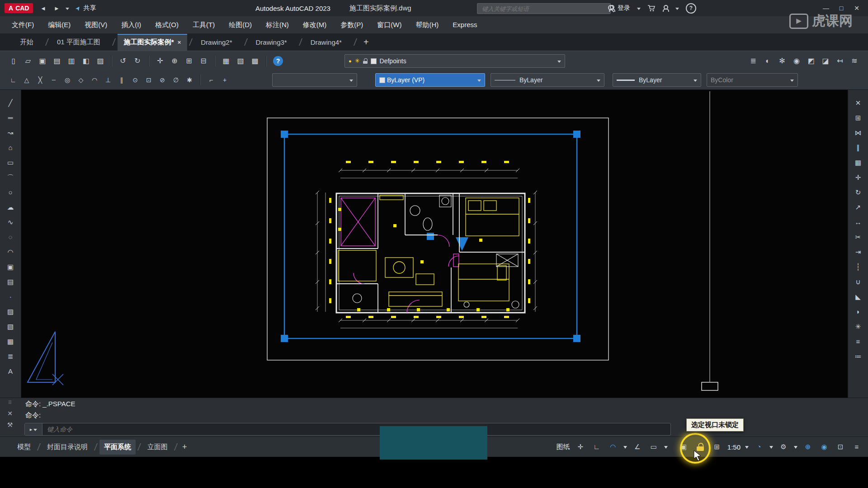  Describe the element at coordinates (10, 326) in the screenshot. I see `gradient-icon: ▧` at that location.